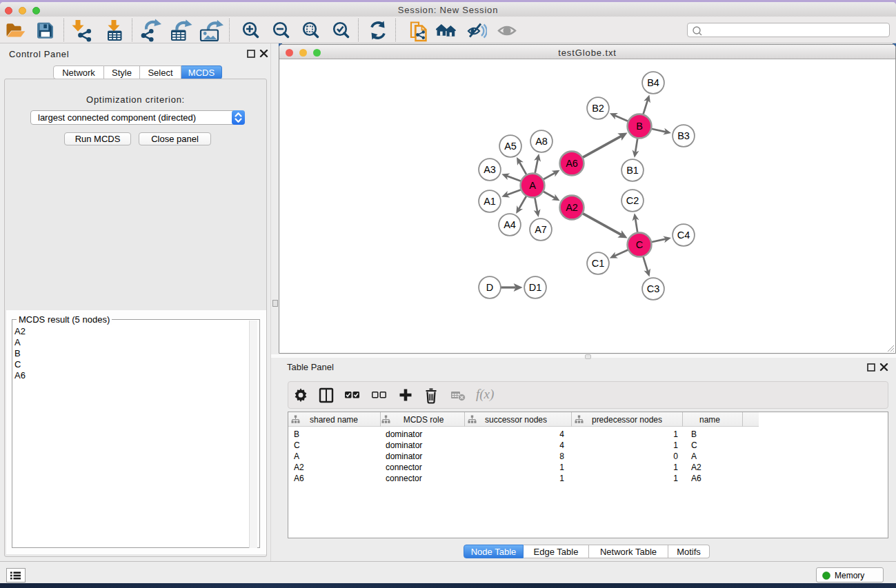 This screenshot has width=896, height=588. I want to click on svg-text: D, so click(490, 287).